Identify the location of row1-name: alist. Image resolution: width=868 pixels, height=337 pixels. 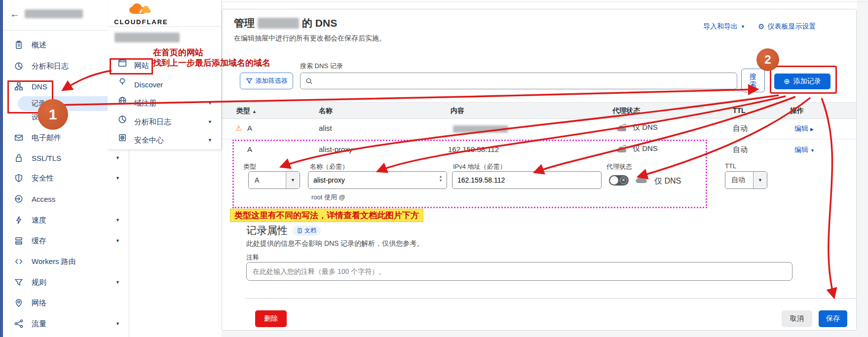
(326, 128).